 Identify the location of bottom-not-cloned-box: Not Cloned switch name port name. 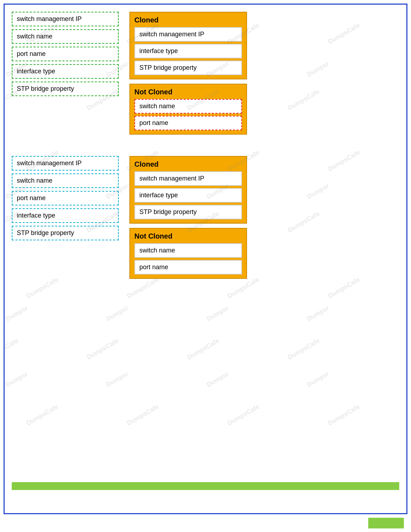
(188, 254).